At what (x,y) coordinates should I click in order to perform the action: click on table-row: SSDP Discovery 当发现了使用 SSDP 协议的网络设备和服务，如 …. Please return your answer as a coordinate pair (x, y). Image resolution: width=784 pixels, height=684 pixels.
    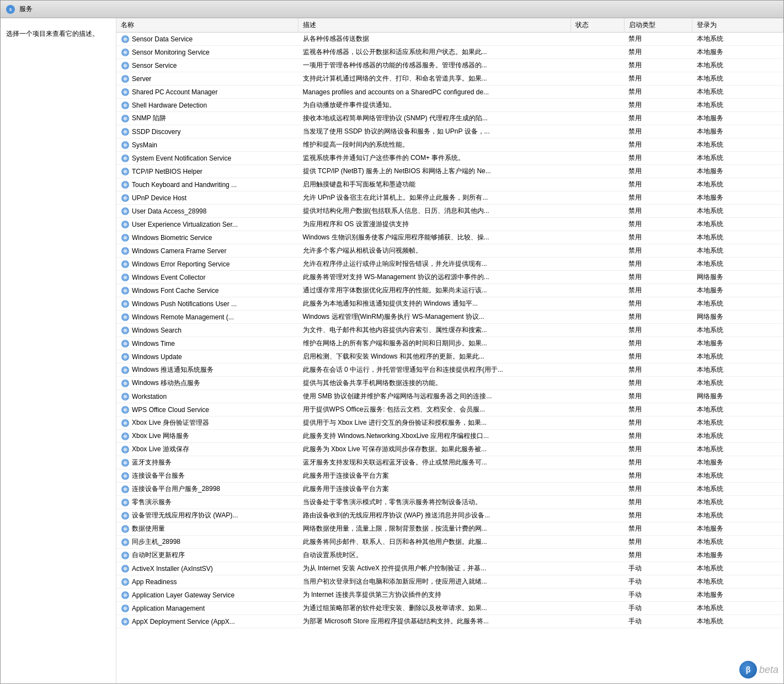
    Looking at the image, I should click on (450, 132).